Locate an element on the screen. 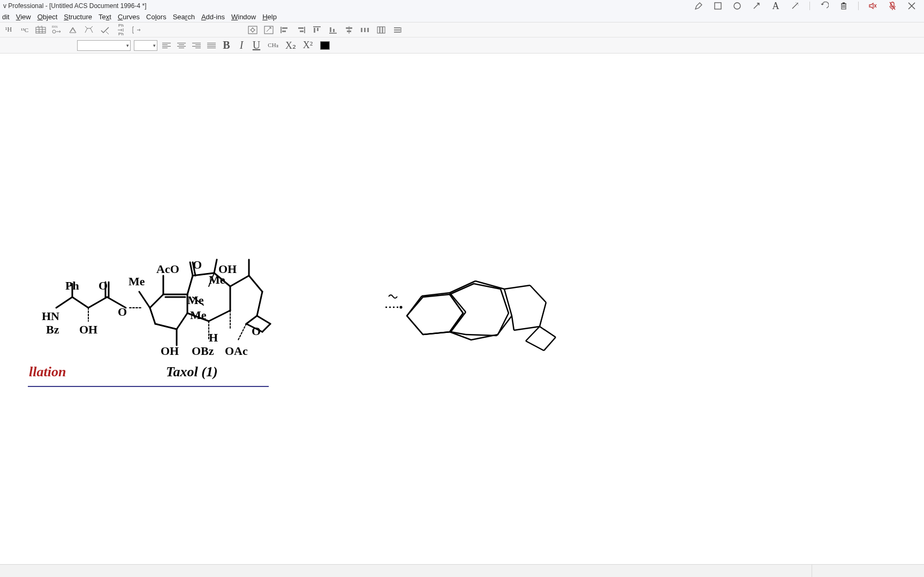 This screenshot has width=924, height=577. columns-button is located at coordinates (381, 30).